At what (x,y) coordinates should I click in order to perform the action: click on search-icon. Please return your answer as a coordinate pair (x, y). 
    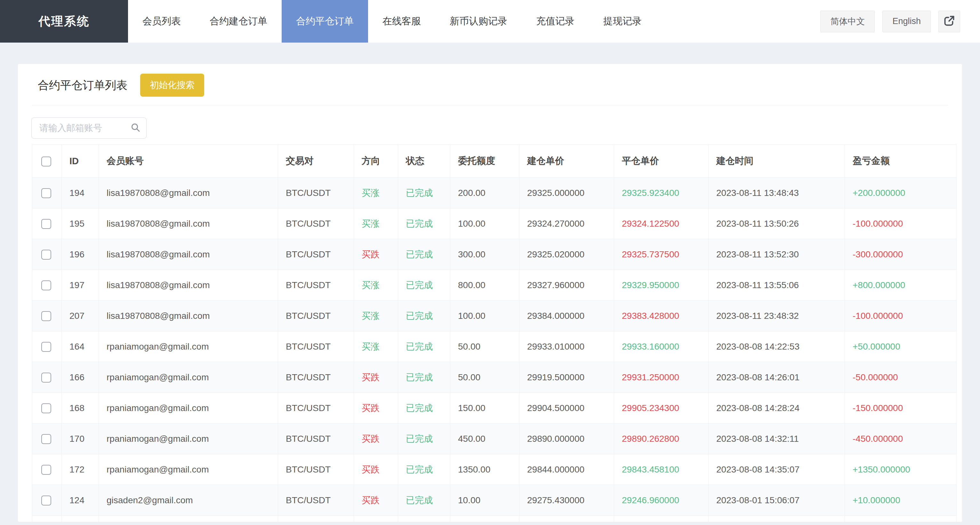
    Looking at the image, I should click on (135, 128).